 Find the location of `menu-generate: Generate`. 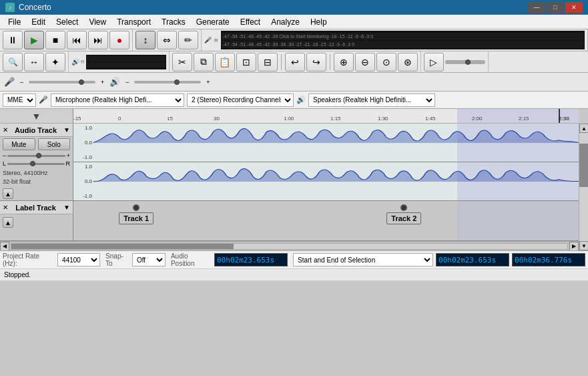

menu-generate: Generate is located at coordinates (213, 21).